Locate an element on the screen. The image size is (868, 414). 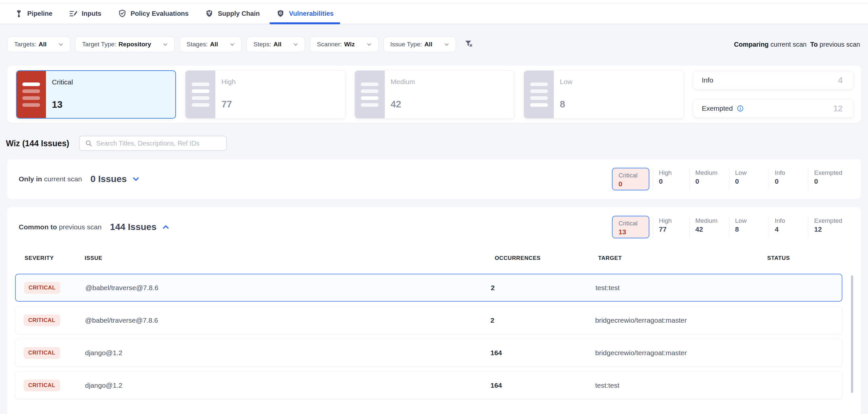
filter-target-type: Target Type: Repository is located at coordinates (125, 45).